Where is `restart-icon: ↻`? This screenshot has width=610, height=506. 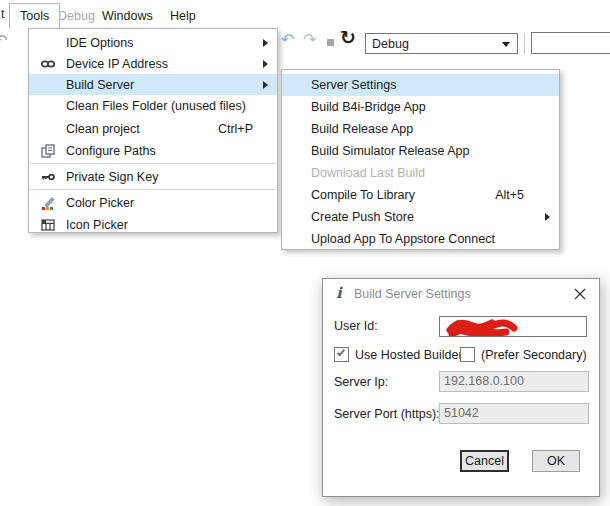 restart-icon: ↻ is located at coordinates (348, 38).